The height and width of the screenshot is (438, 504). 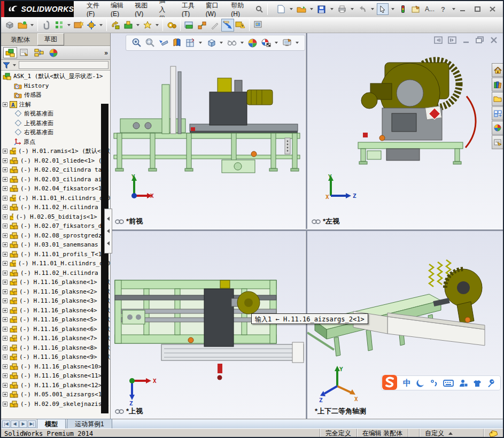 What do you see at coordinates (150, 43) in the screenshot?
I see `zoom-to-area-icon` at bounding box center [150, 43].